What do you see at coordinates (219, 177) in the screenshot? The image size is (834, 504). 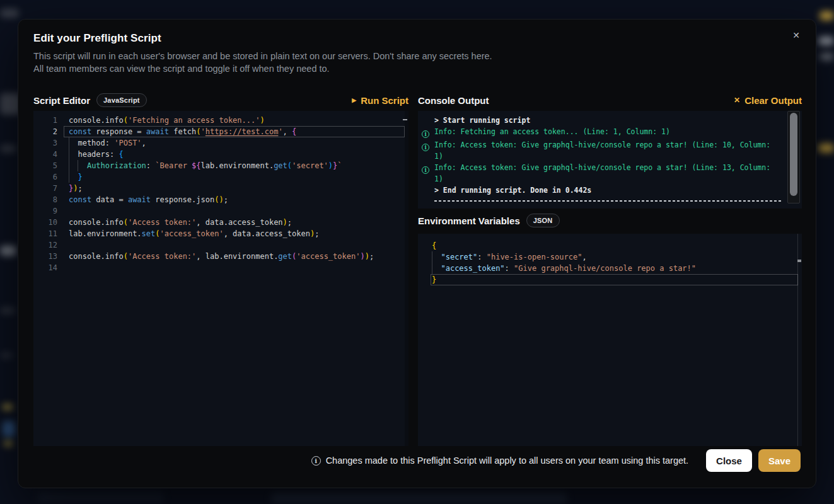 I see `code-line: 6 }` at bounding box center [219, 177].